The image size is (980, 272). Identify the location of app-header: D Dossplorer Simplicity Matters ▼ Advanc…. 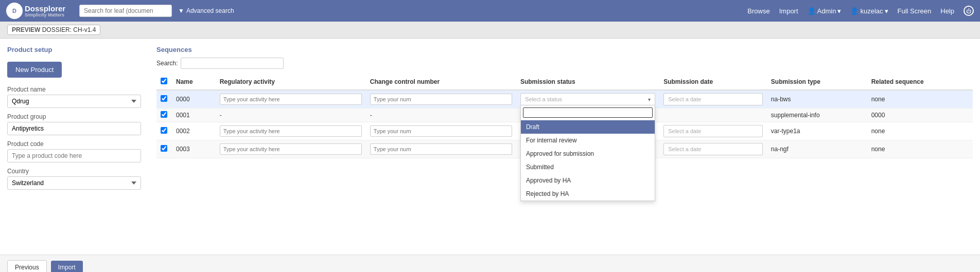
(490, 11).